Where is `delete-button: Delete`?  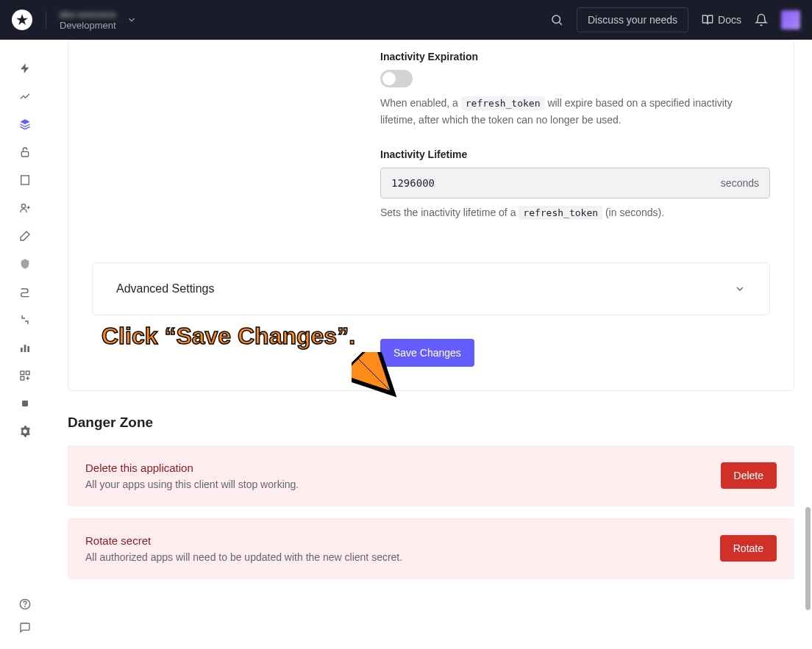 delete-button: Delete is located at coordinates (749, 476).